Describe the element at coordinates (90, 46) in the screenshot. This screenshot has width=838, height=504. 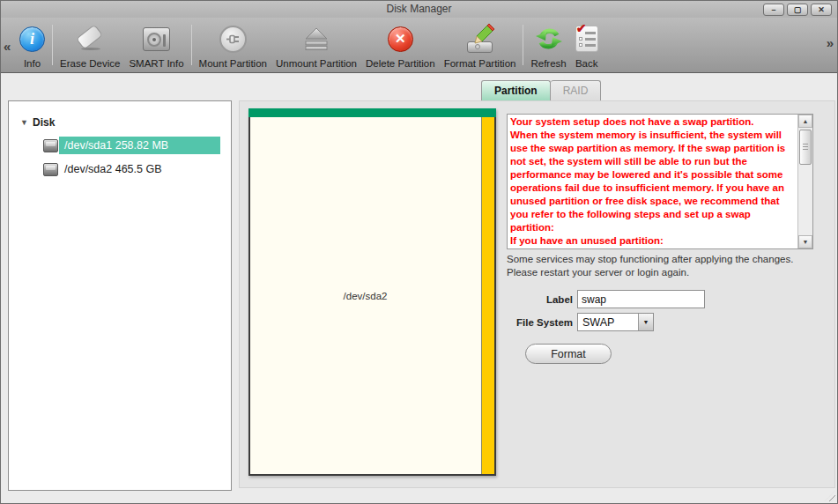
I see `erase-device-button: Erase Device` at that location.